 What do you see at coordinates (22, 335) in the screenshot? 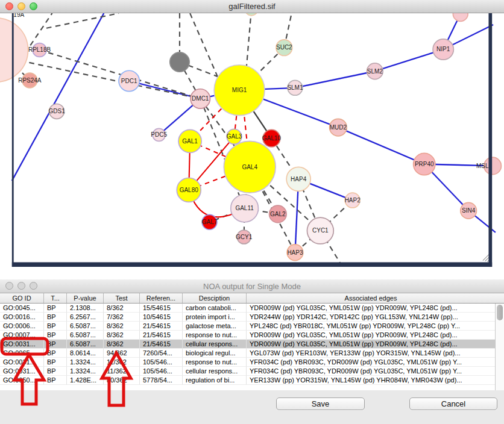
I see `table-cell: GO:0007...` at bounding box center [22, 335].